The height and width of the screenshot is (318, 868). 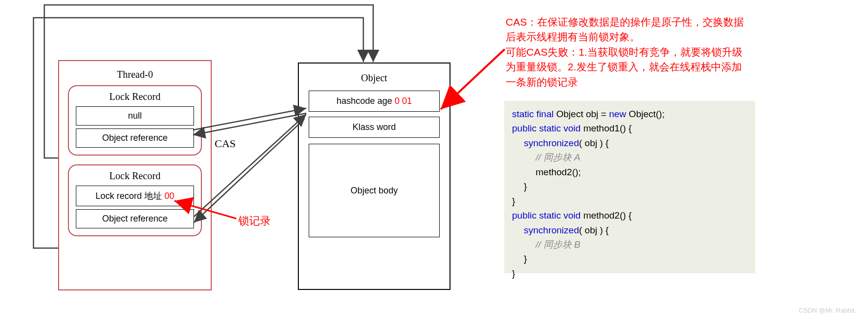 I want to click on note-line2: 可能CAS失败：1.当获取锁时有竞争，就要将锁升级为重量级锁。2.发生了锁重入，…, so click(x=624, y=67).